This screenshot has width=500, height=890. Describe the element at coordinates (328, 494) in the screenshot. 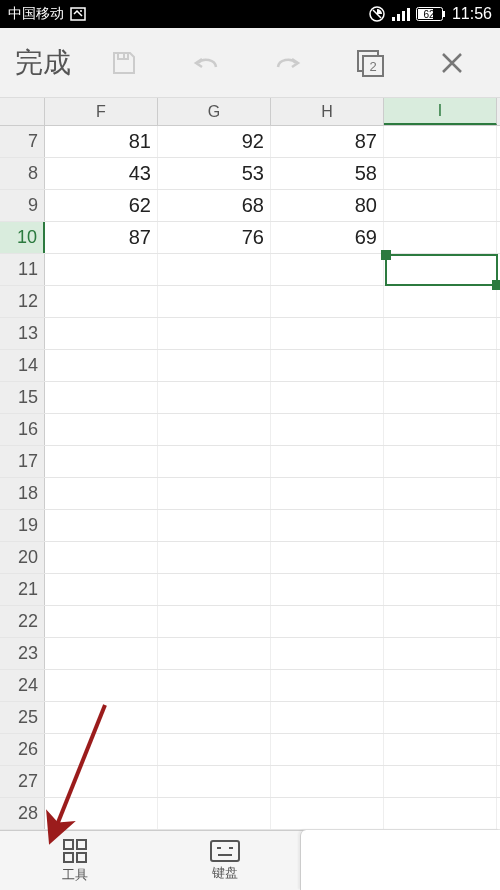

I see `cell-H18` at that location.